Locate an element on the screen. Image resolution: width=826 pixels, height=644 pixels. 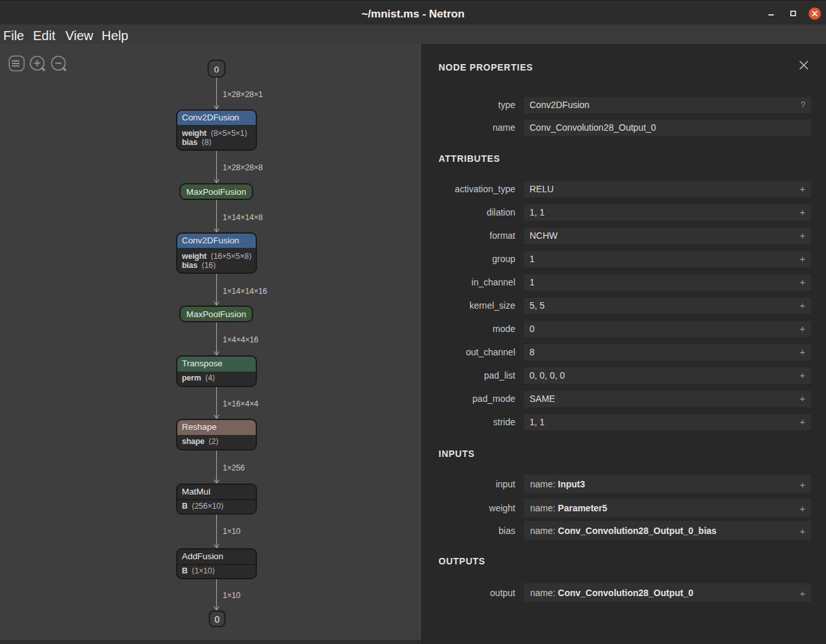
svg-text: 1×16×4×4 is located at coordinates (241, 404).